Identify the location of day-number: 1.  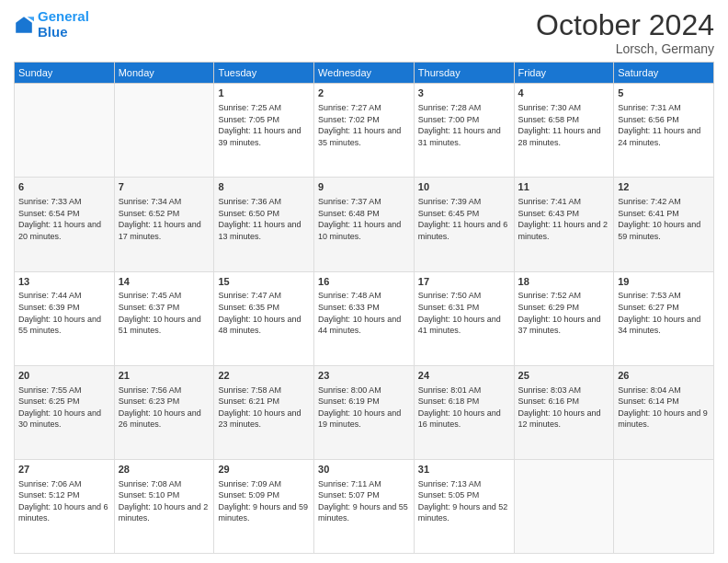
(264, 94).